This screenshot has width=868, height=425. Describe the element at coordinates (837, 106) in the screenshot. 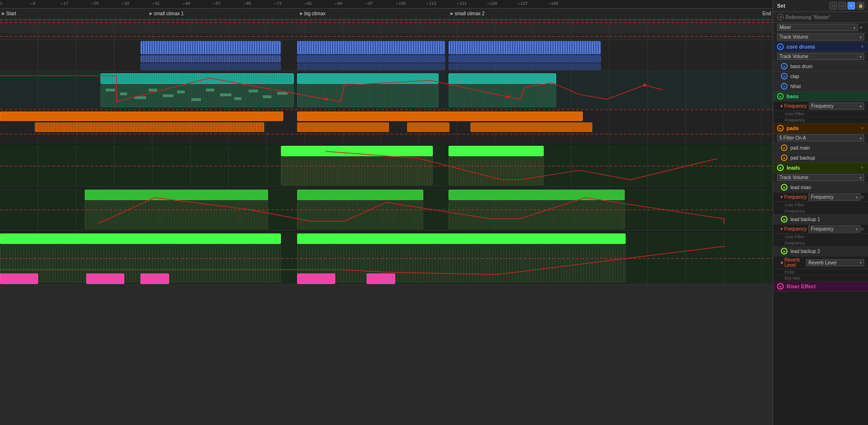

I see `bass-freq-select: Frequency` at that location.